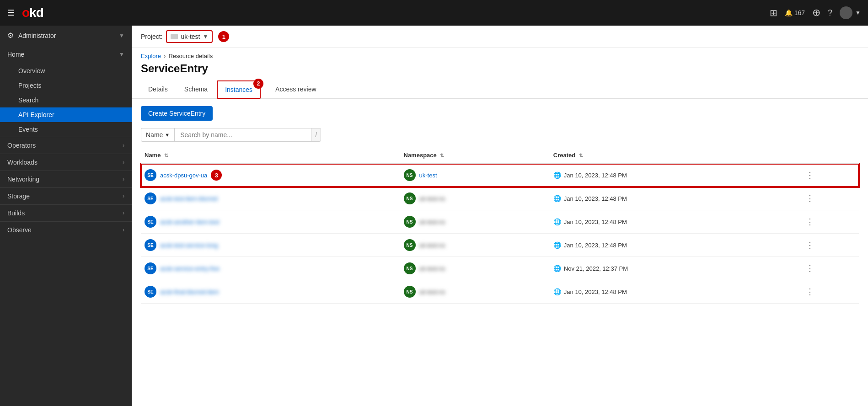 The image size is (868, 406). Describe the element at coordinates (33, 13) in the screenshot. I see `logo-text: okd` at that location.